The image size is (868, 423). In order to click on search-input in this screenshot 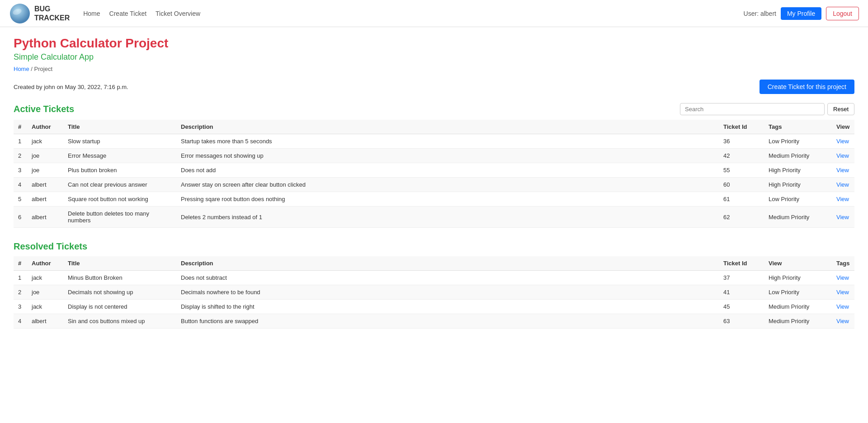, I will do `click(752, 109)`.